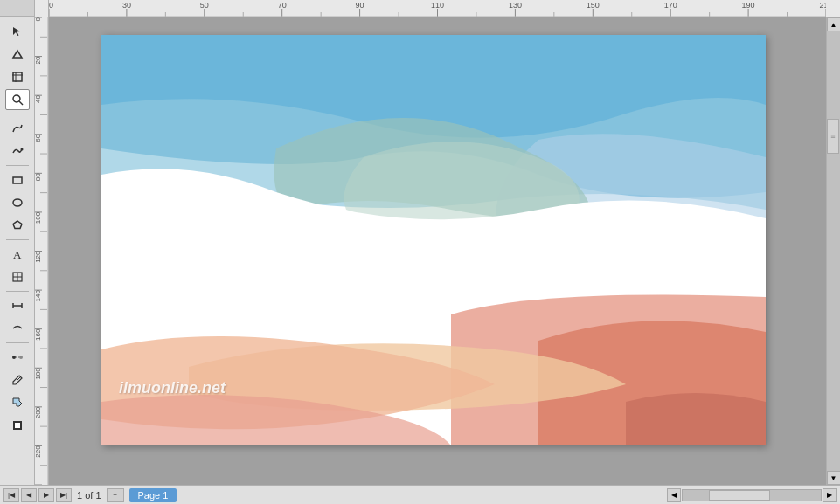 Image resolution: width=840 pixels, height=504 pixels. What do you see at coordinates (420, 494) in the screenshot?
I see `status-bar: |◀ ◀ ▶ ▶| 1 of 1 + Page 1 ◀ ▶` at bounding box center [420, 494].